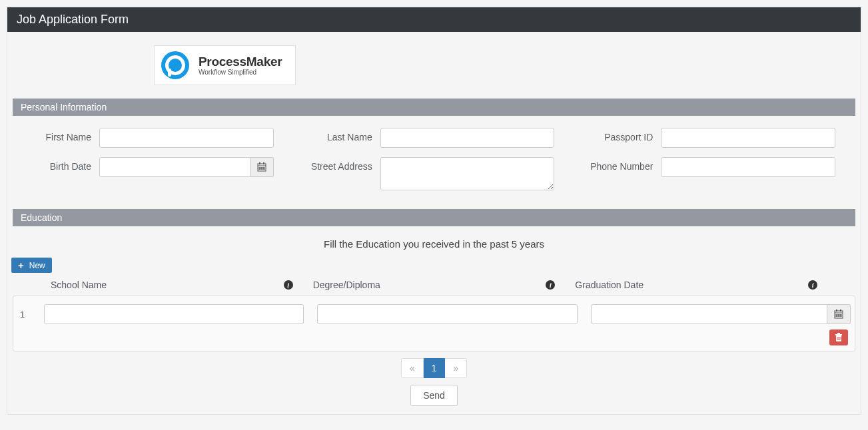 This screenshot has width=868, height=430. I want to click on col-graduation-date: Graduation Date, so click(609, 285).